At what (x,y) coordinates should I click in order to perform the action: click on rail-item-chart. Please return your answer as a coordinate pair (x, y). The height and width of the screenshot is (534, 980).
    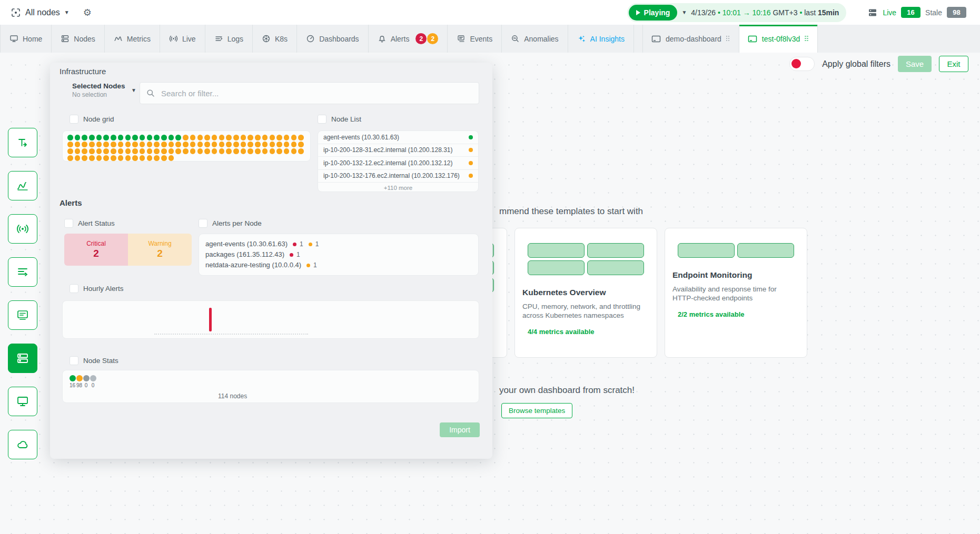
    Looking at the image, I should click on (23, 186).